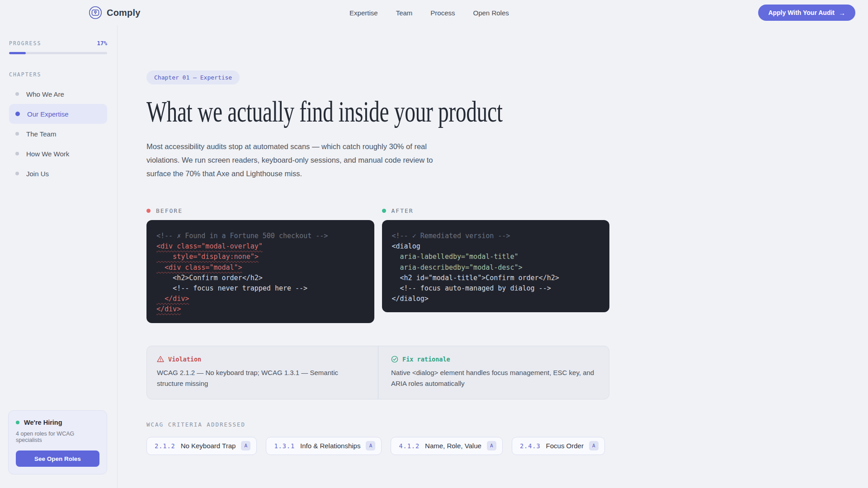 The image size is (868, 488). Describe the element at coordinates (58, 442) in the screenshot. I see `hiring-card: We're Hiring 4 open roles for WCAG speci…` at that location.